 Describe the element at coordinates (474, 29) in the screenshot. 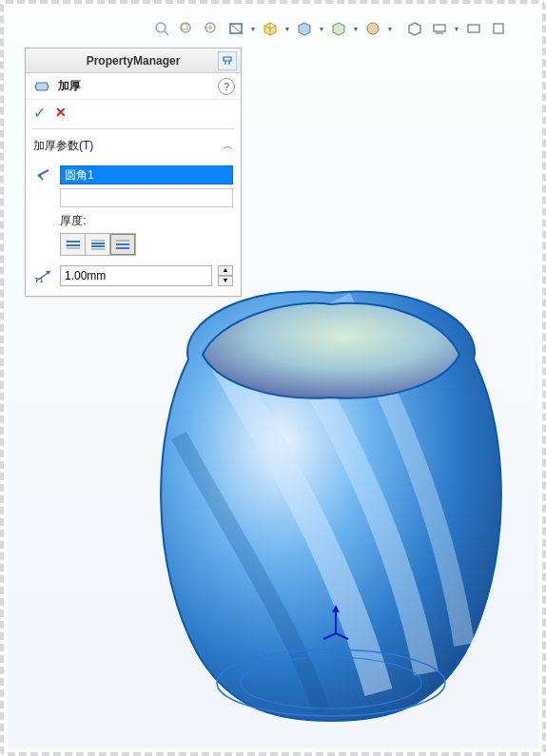

I see `render-icon` at that location.